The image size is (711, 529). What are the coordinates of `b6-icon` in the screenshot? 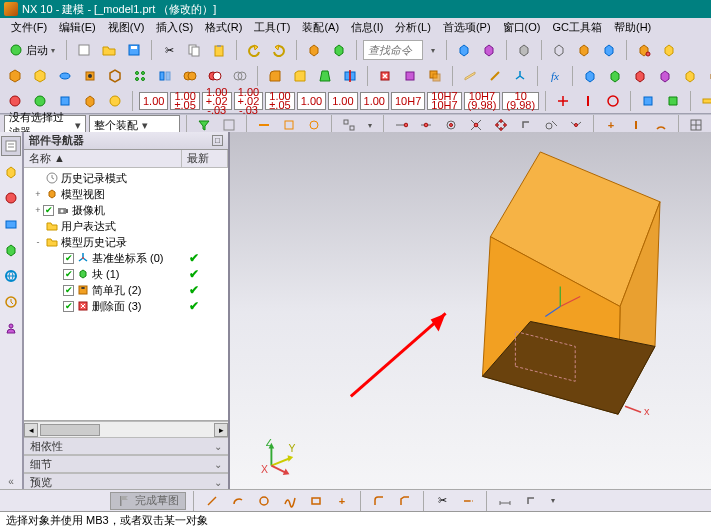 It's located at (708, 76).